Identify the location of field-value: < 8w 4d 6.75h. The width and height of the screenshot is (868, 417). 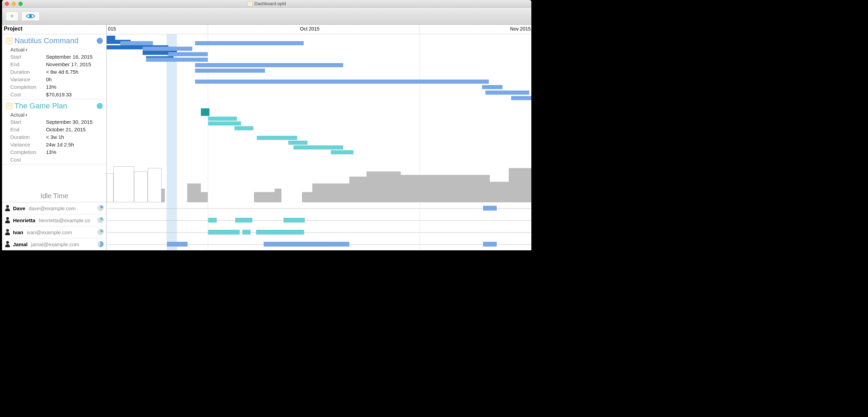
(62, 72).